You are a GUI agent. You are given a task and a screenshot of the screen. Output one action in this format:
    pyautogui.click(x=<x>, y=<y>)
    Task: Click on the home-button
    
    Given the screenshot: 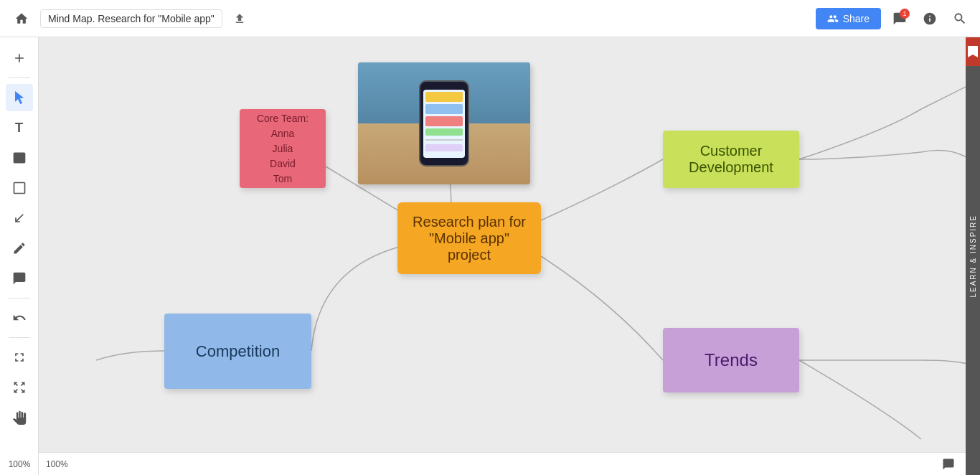 What is the action you would take?
    pyautogui.click(x=22, y=19)
    